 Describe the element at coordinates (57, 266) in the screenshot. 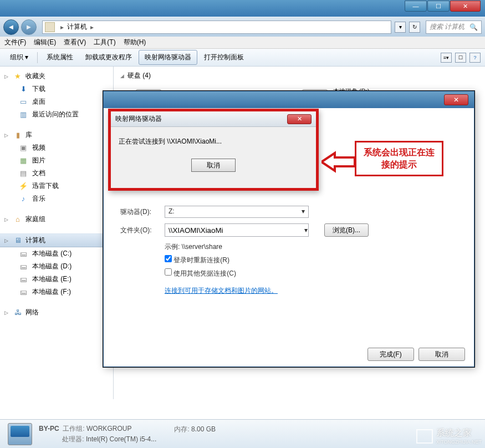

I see `sidebar-item-drive-d: 🖴本地磁盘 (D:)` at that location.